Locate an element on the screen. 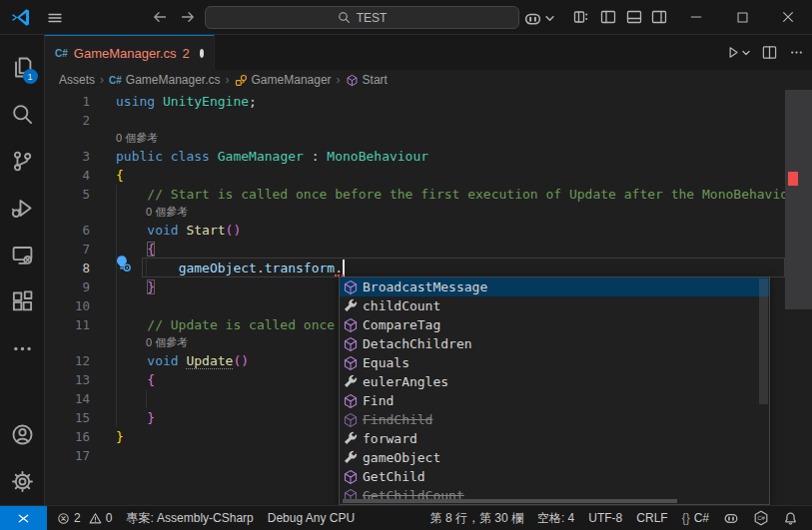 This screenshot has height=530, width=812. command-center-search: TEST is located at coordinates (362, 18).